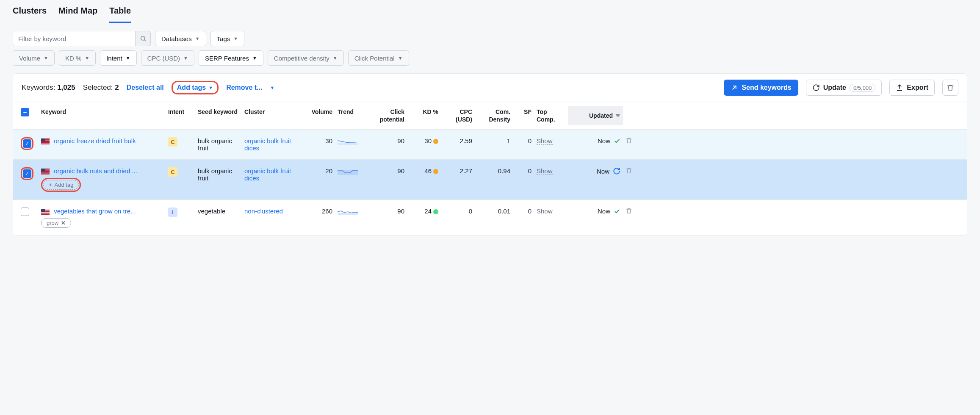  I want to click on col-click-potential: Click potential, so click(386, 116).